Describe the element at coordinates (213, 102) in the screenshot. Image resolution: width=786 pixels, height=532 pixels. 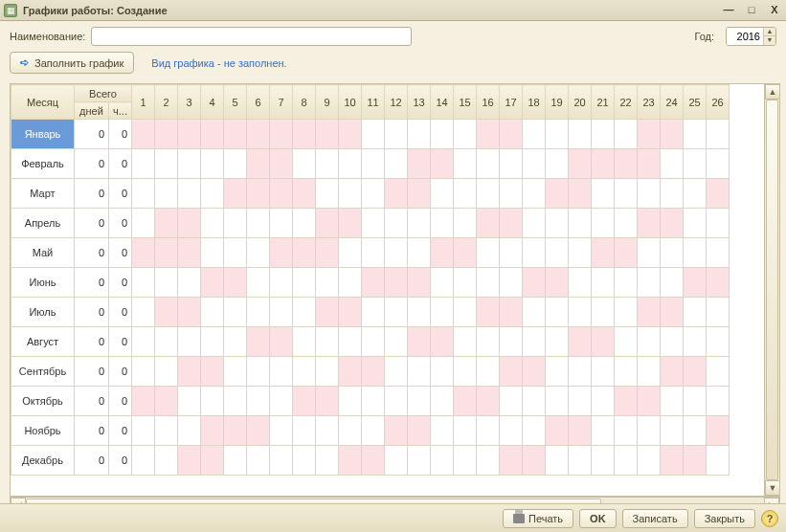
I see `header-day-4: 4` at that location.